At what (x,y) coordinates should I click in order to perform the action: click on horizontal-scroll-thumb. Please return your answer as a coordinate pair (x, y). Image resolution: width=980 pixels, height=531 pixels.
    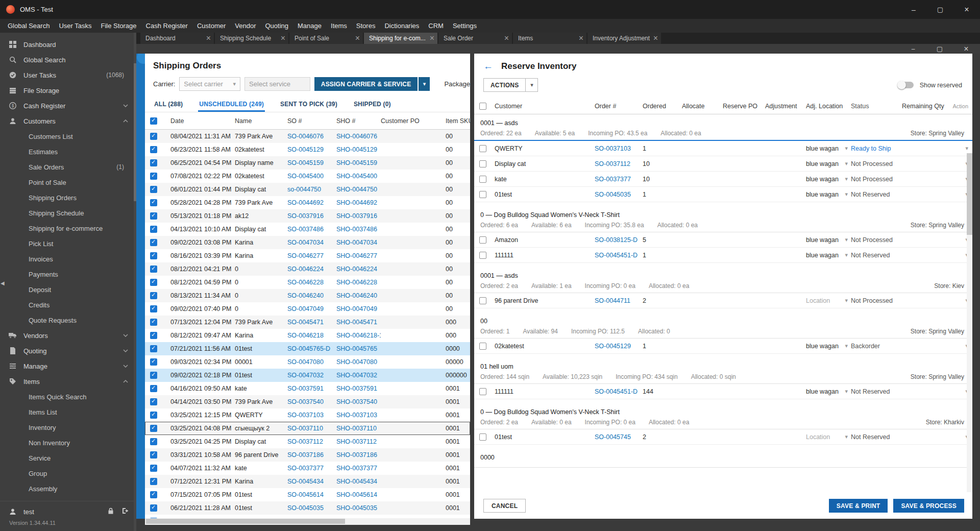
    Looking at the image, I should click on (246, 521).